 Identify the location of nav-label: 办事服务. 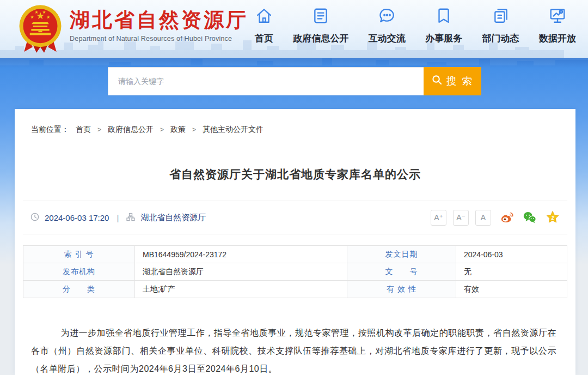
(444, 38).